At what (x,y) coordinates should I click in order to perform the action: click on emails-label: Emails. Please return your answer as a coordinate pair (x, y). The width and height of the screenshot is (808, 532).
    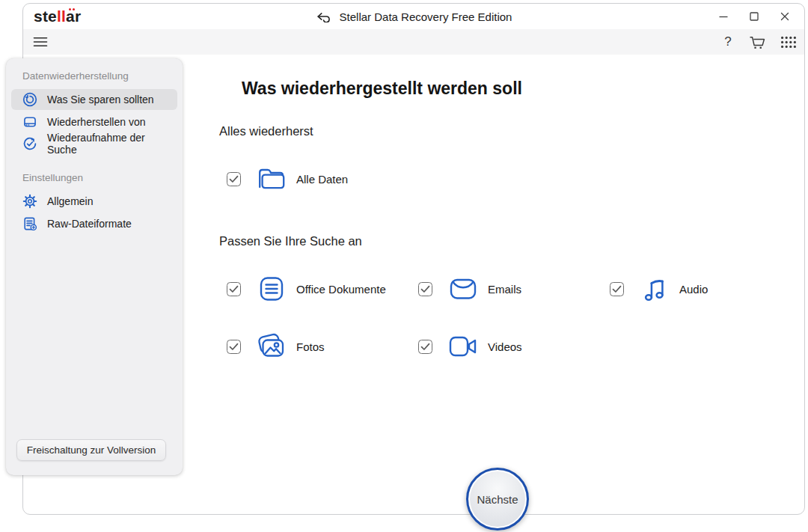
    Looking at the image, I should click on (504, 289).